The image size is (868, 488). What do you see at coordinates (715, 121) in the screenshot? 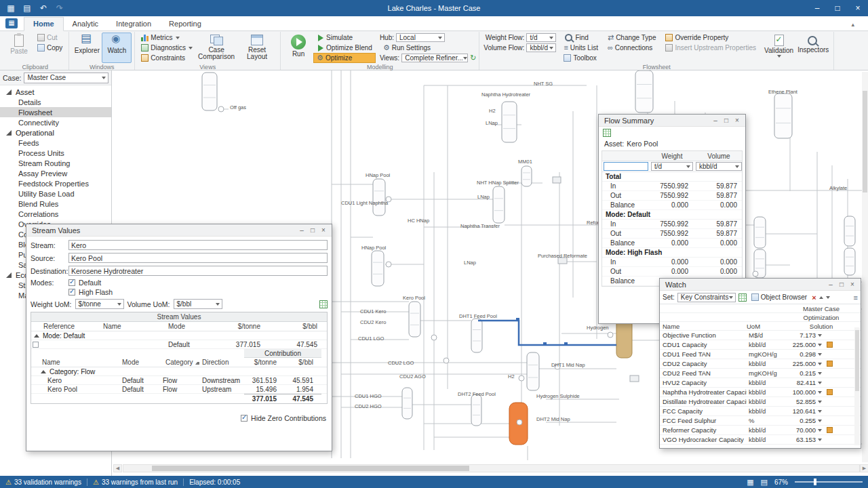
I see `flow-summary-pin-icon: –` at bounding box center [715, 121].